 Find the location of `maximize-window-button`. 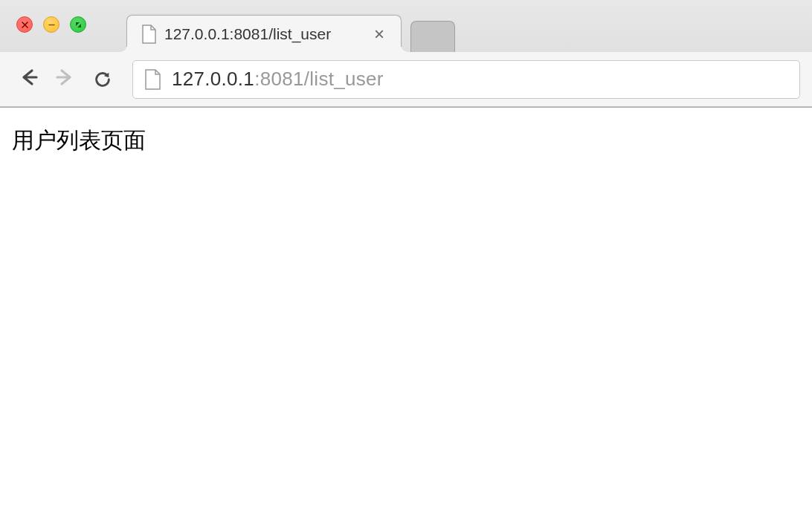

maximize-window-button is located at coordinates (78, 25).